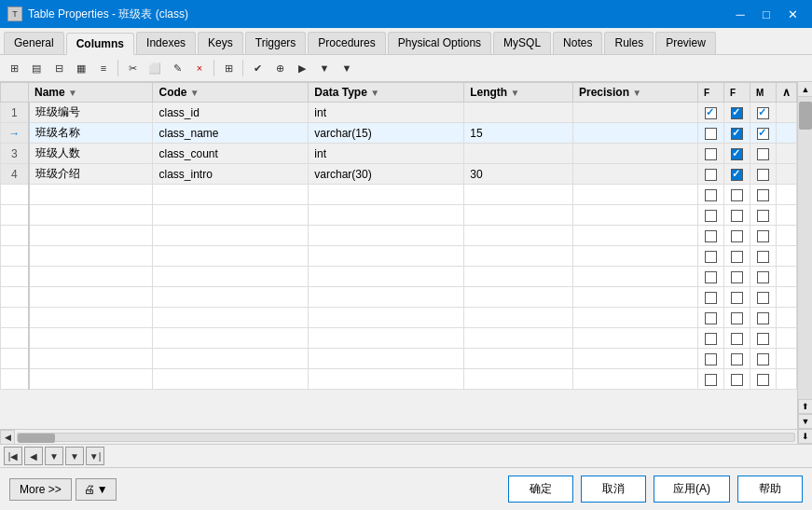 Image resolution: width=812 pixels, height=510 pixels. Describe the element at coordinates (324, 68) in the screenshot. I see `tb-btn-14: ▼` at that location.